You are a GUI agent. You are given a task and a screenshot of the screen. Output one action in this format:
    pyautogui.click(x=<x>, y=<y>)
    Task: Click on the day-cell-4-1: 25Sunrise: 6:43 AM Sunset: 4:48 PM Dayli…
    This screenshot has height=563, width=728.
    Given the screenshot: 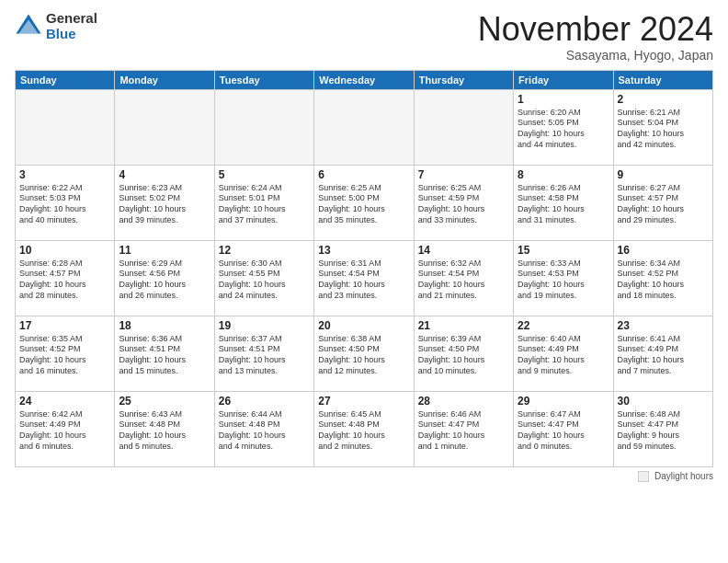 What is the action you would take?
    pyautogui.click(x=165, y=429)
    